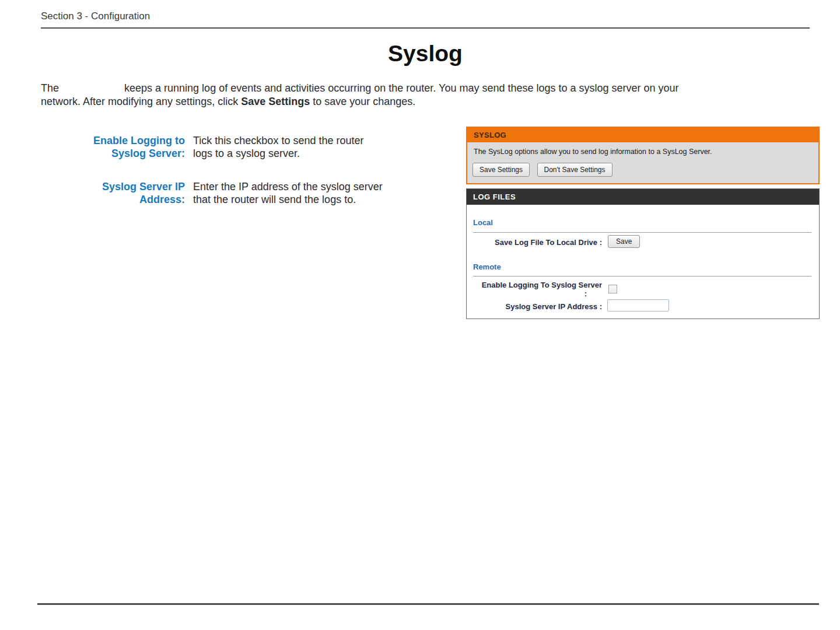 This screenshot has width=840, height=630. What do you see at coordinates (321, 200) in the screenshot?
I see `help-desc-line: that the router will send the logs to.` at bounding box center [321, 200].